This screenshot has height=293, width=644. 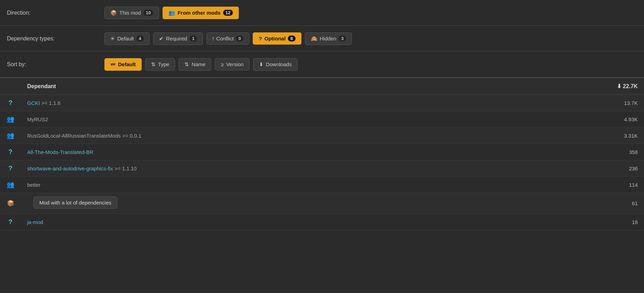 I want to click on this-mod-badge: 10, so click(x=148, y=13).